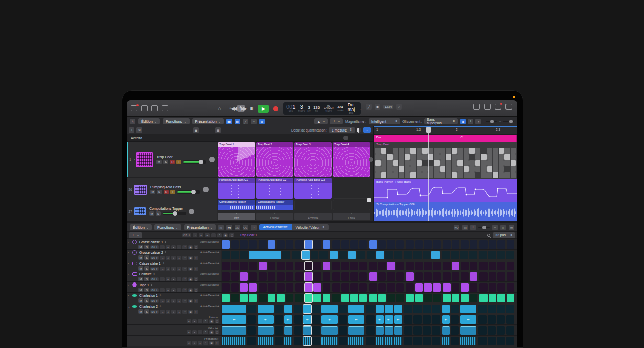 The width and height of the screenshot is (644, 348). Describe the element at coordinates (196, 130) in the screenshot. I see `preview-icon: ▣` at that location.